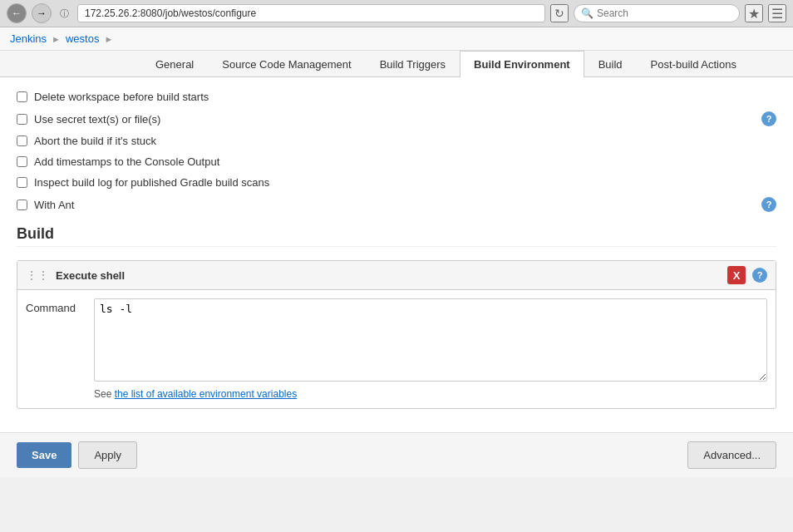 The width and height of the screenshot is (793, 532). I want to click on checkbox-row-3: Abort the build if it's stuck, so click(396, 141).